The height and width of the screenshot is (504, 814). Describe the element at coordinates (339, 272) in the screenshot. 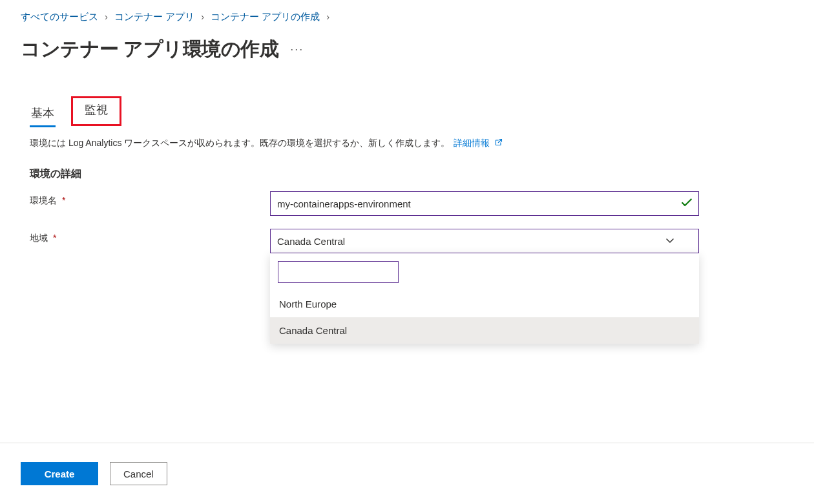

I see `region-filter-input` at that location.